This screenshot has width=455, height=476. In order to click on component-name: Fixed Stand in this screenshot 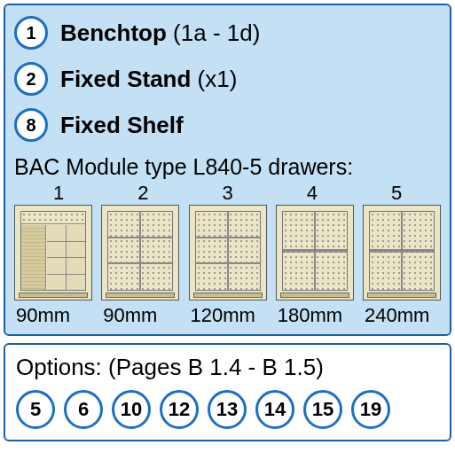, I will do `click(126, 79)`.